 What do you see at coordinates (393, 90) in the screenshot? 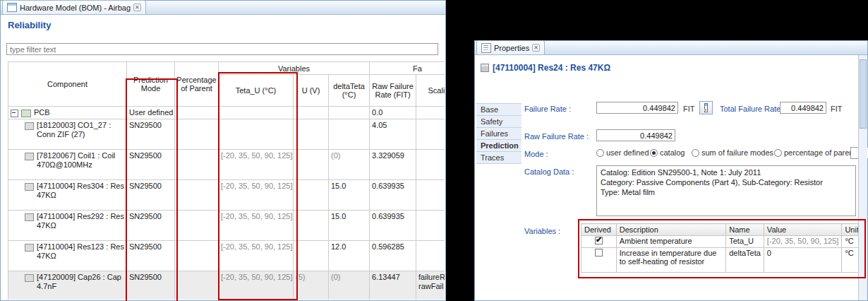
I see `column-header-raw-failure-rate: Raw Failure Rate (FIT)` at bounding box center [393, 90].